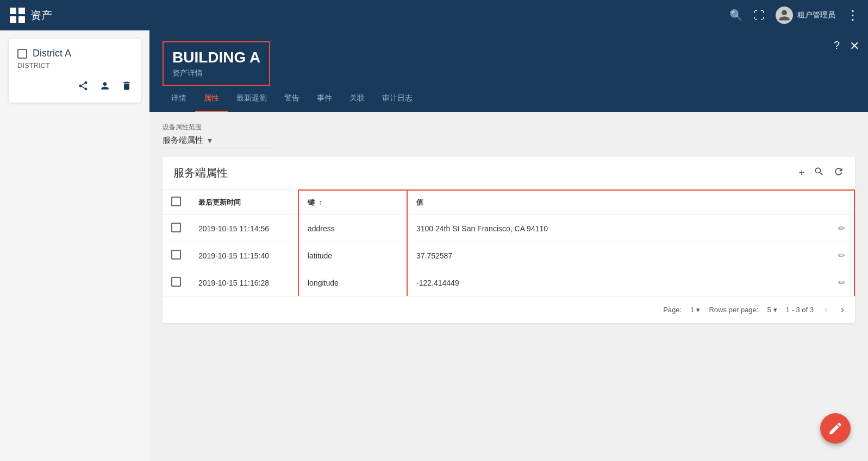 The image size is (868, 461). I want to click on row-1-value: 3100 24th St San Francisco, CA 94110 ✏, so click(630, 229).